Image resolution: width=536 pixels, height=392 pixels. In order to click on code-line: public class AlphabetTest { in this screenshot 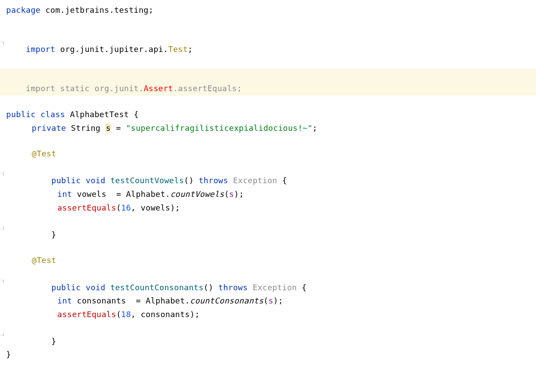, I will do `click(271, 115)`.